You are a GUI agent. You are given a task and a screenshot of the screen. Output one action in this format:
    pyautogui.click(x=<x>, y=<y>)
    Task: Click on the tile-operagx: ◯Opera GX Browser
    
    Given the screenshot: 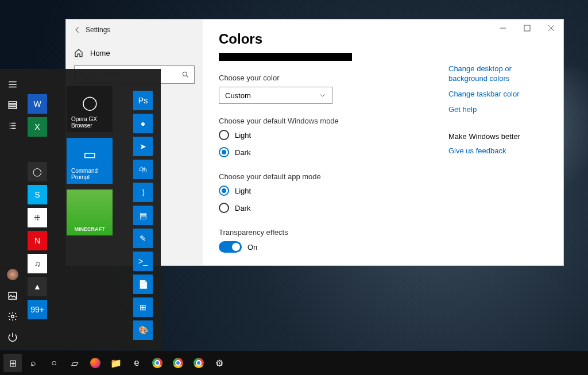 What is the action you would take?
    pyautogui.click(x=90, y=109)
    